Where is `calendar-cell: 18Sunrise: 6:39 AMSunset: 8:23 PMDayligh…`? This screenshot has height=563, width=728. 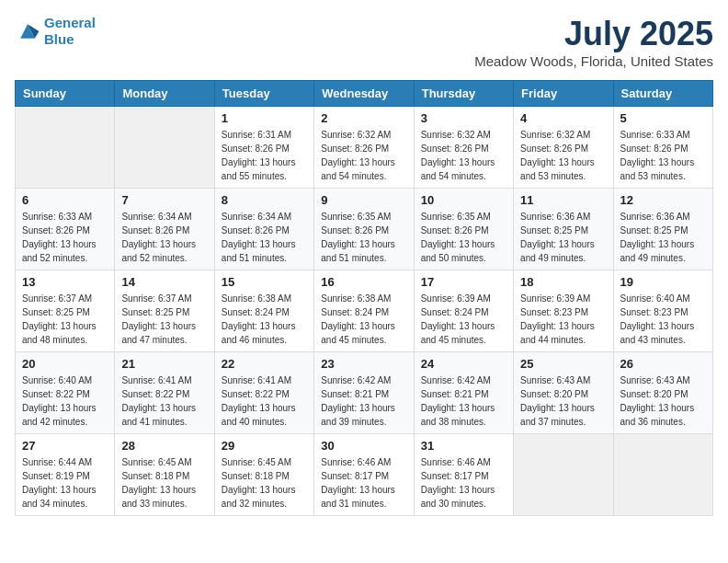
calendar-cell: 18Sunrise: 6:39 AMSunset: 8:23 PMDayligh… is located at coordinates (563, 311).